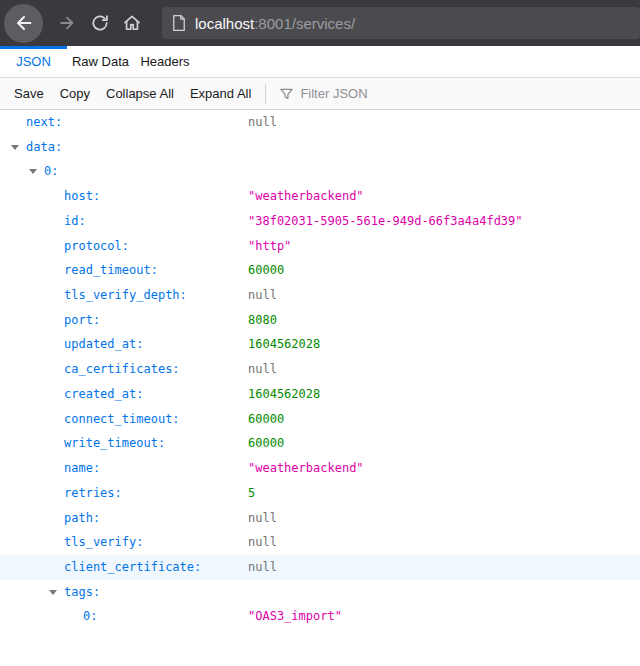 Image resolution: width=640 pixels, height=666 pixels. I want to click on tree-row: data:, so click(320, 148).